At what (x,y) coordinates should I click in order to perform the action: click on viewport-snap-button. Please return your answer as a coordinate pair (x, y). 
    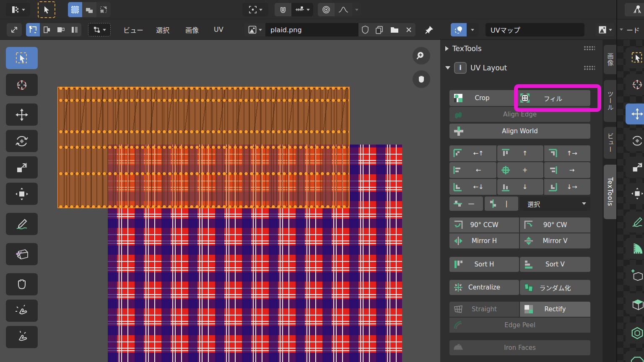
    Looking at the image, I should click on (634, 10).